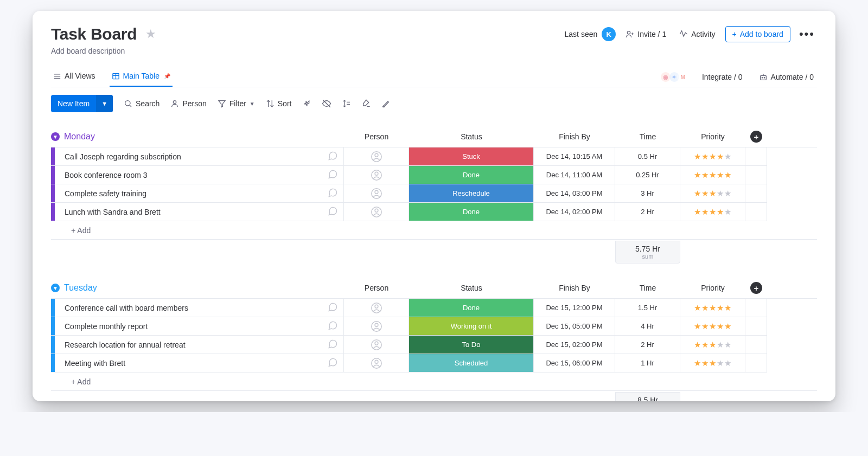 The height and width of the screenshot is (456, 868). What do you see at coordinates (648, 157) in the screenshot?
I see `time-cell: 0.5 Hr` at bounding box center [648, 157].